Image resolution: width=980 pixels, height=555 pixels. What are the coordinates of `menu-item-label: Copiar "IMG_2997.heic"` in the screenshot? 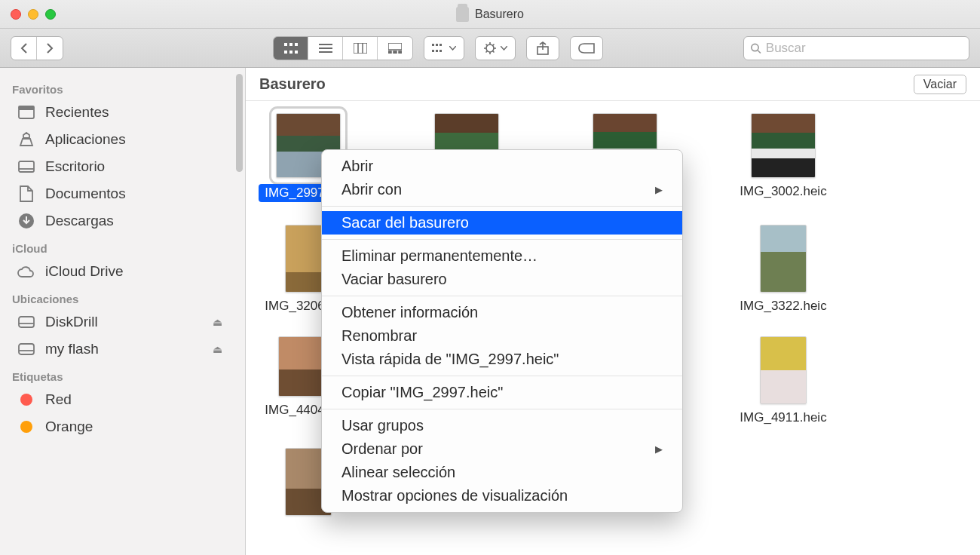 It's located at (422, 392).